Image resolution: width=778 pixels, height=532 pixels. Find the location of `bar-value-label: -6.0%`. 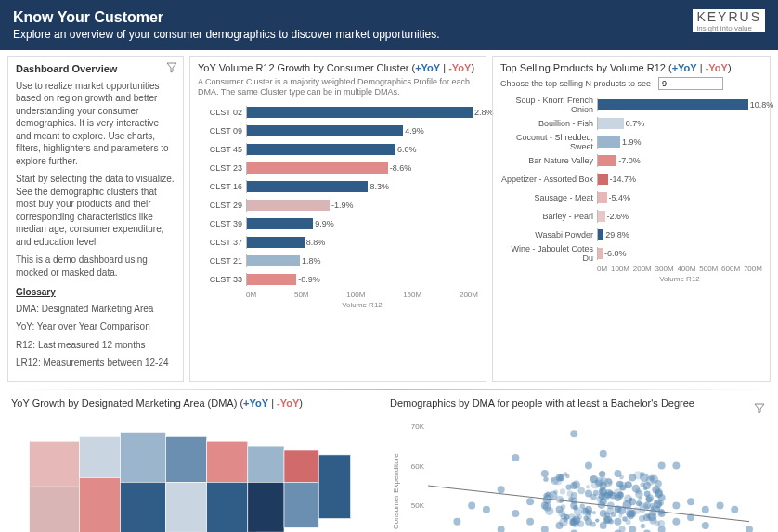

bar-value-label: -6.0% is located at coordinates (616, 253).